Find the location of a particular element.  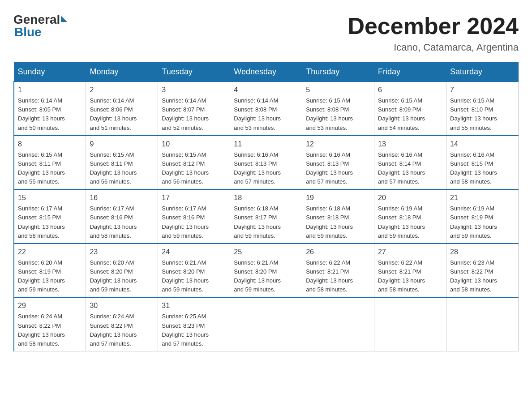

calendar-cell: 24Sunrise: 6:21 AMSunset: 8:20 PMDayligh… is located at coordinates (194, 270).